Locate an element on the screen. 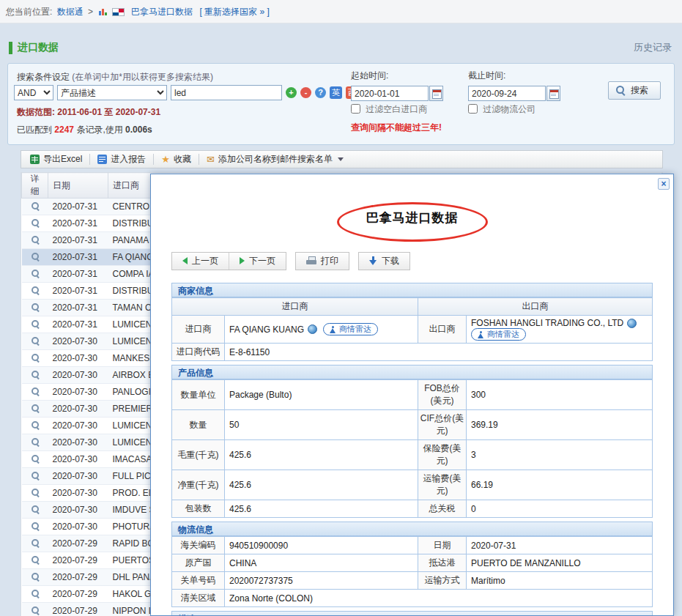 The image size is (682, 616). product-row: 毛重(千克) 425.6 保险费(美元) 3 is located at coordinates (412, 456).